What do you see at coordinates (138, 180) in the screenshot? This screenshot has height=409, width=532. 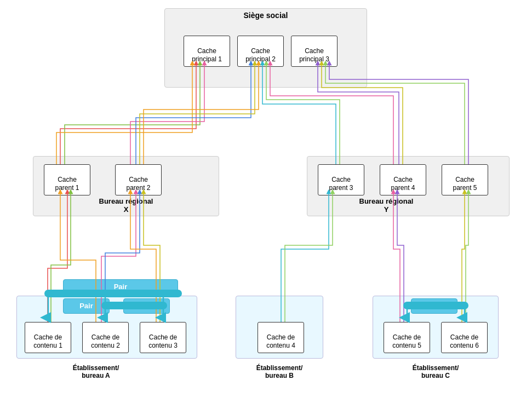 I see `cache-parent-2: Cache parent 2` at bounding box center [138, 180].